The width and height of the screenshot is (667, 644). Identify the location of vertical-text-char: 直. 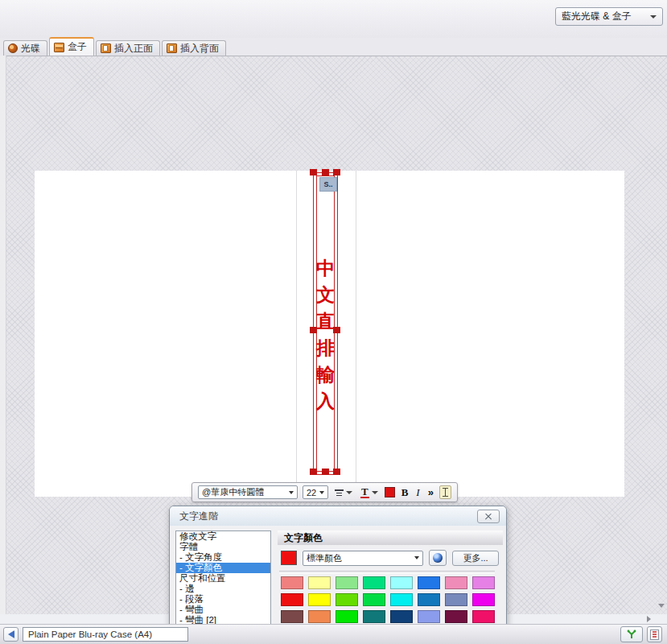
(325, 322).